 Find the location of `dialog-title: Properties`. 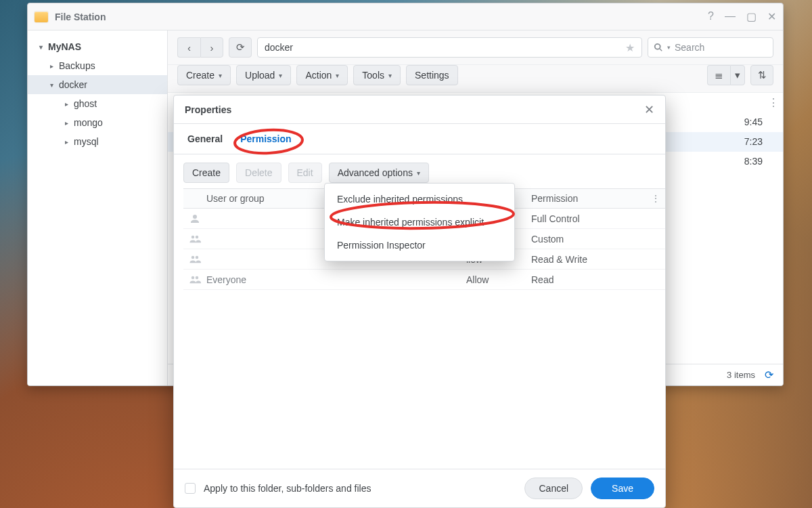

dialog-title: Properties is located at coordinates (208, 110).